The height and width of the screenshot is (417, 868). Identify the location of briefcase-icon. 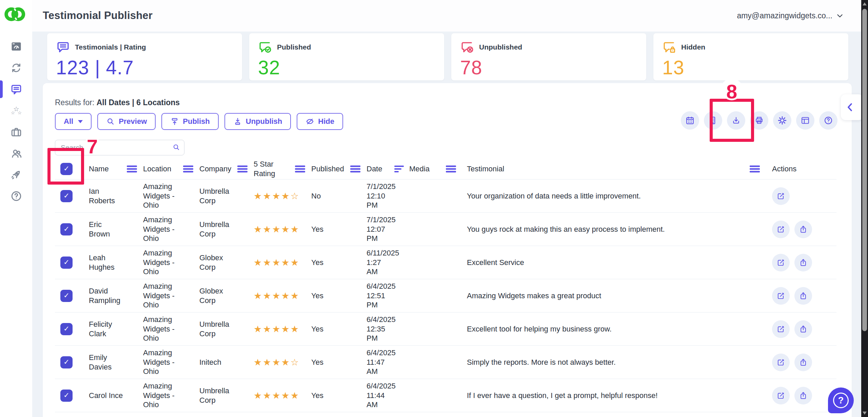
(16, 132).